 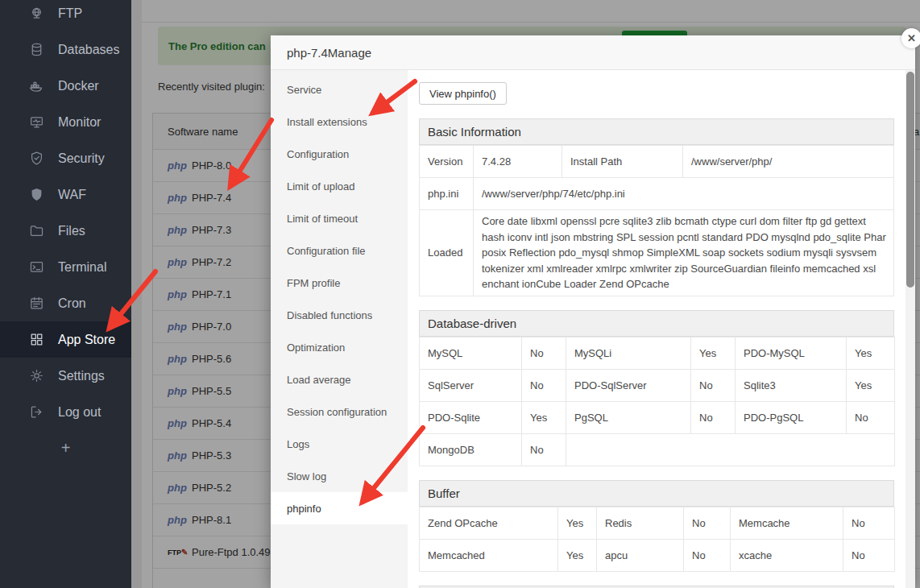 What do you see at coordinates (339, 89) in the screenshot?
I see `modal-menu-item-service: Service` at bounding box center [339, 89].